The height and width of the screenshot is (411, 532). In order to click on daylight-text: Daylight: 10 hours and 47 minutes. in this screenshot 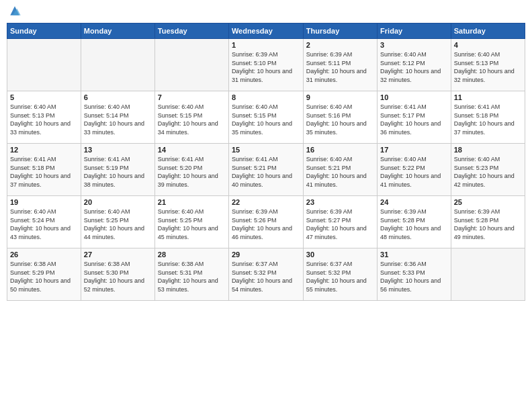, I will do `click(340, 232)`.